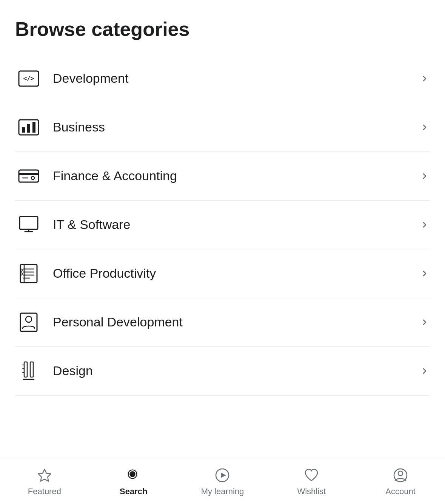  I want to click on office-productivity-label: Office Productivity, so click(236, 274).